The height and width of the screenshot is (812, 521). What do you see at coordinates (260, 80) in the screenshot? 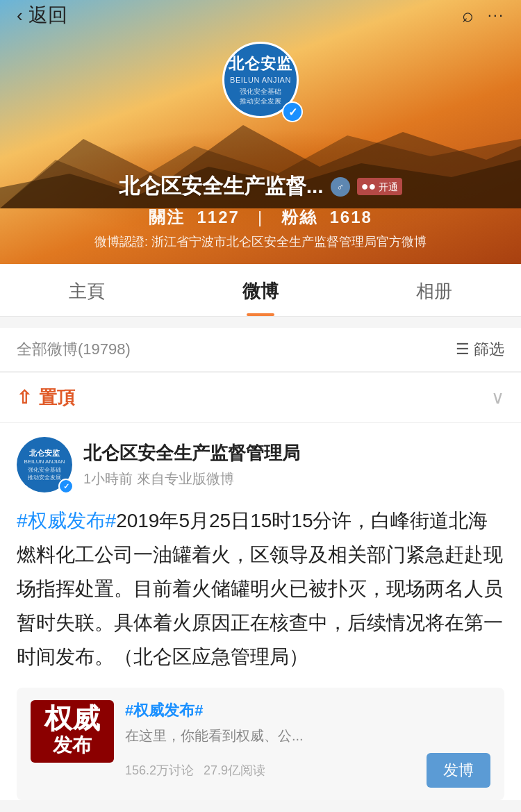
I see `avatar-name-en: BEILUN ANJIAN` at bounding box center [260, 80].